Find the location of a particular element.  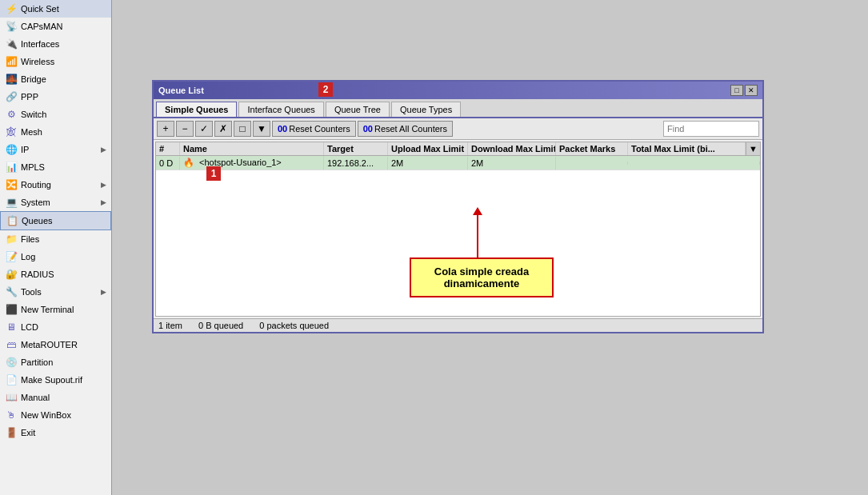

sidebar-item-log: Log is located at coordinates (56, 257).